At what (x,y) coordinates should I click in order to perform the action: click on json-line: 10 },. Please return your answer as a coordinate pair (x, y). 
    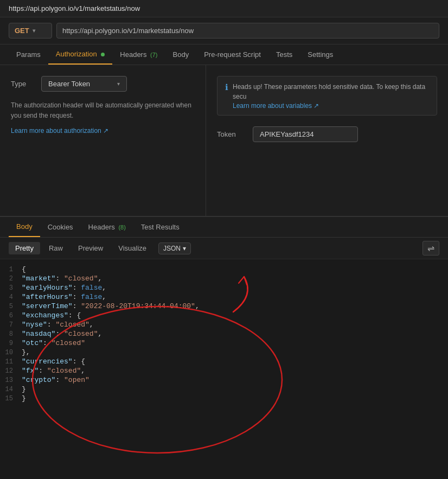
    Looking at the image, I should click on (224, 353).